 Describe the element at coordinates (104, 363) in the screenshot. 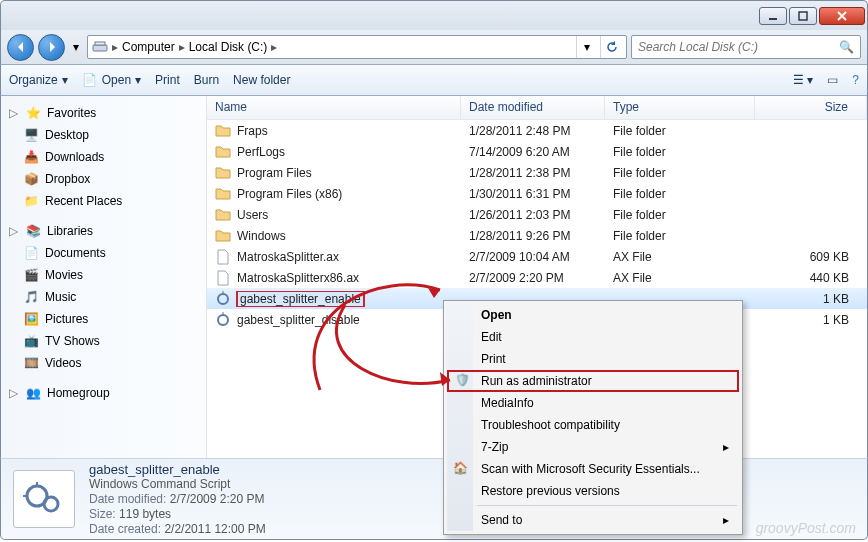

I see `nav-videos: 🎞️Videos` at that location.